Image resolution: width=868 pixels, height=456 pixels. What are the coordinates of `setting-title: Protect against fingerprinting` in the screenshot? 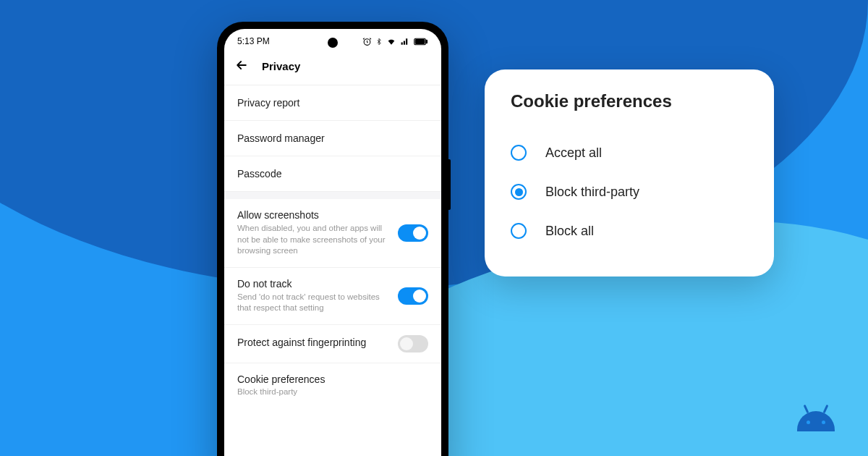 It's located at (313, 342).